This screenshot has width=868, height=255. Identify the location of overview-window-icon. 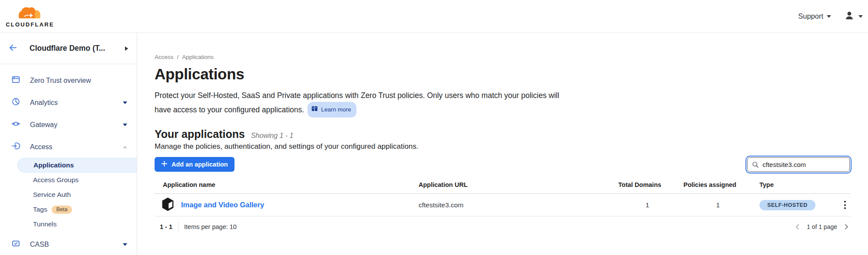
(16, 81).